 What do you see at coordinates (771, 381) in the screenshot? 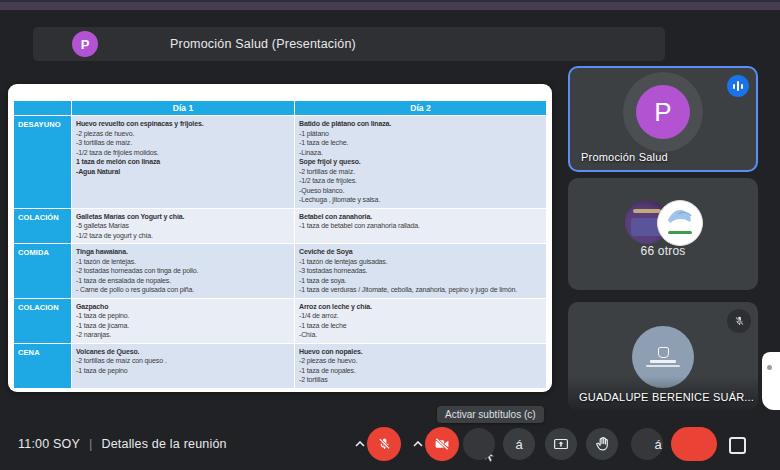
I see `side-panel-edge` at bounding box center [771, 381].